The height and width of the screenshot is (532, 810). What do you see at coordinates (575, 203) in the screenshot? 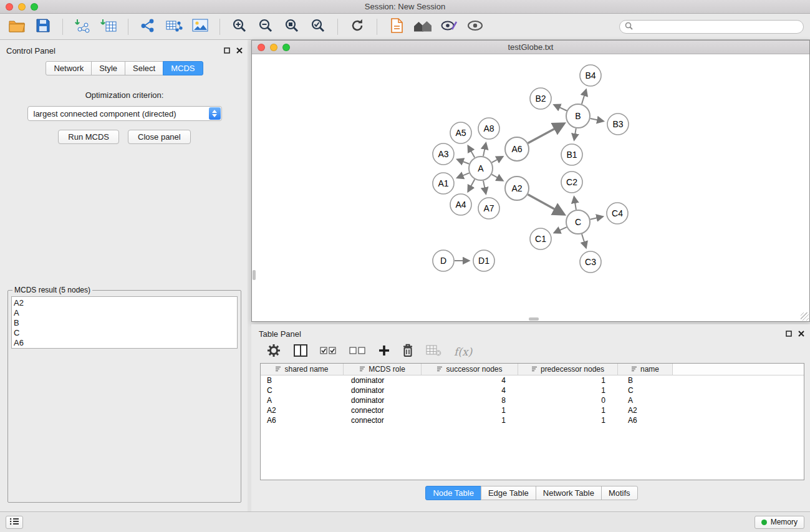
I see `edge-C-C2` at bounding box center [575, 203].